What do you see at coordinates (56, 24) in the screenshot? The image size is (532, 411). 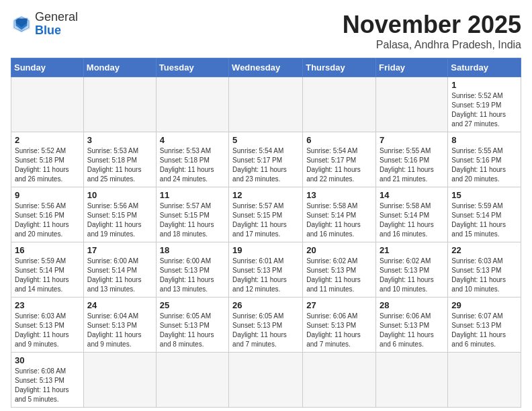 I see `logo-text: General Blue` at bounding box center [56, 24].